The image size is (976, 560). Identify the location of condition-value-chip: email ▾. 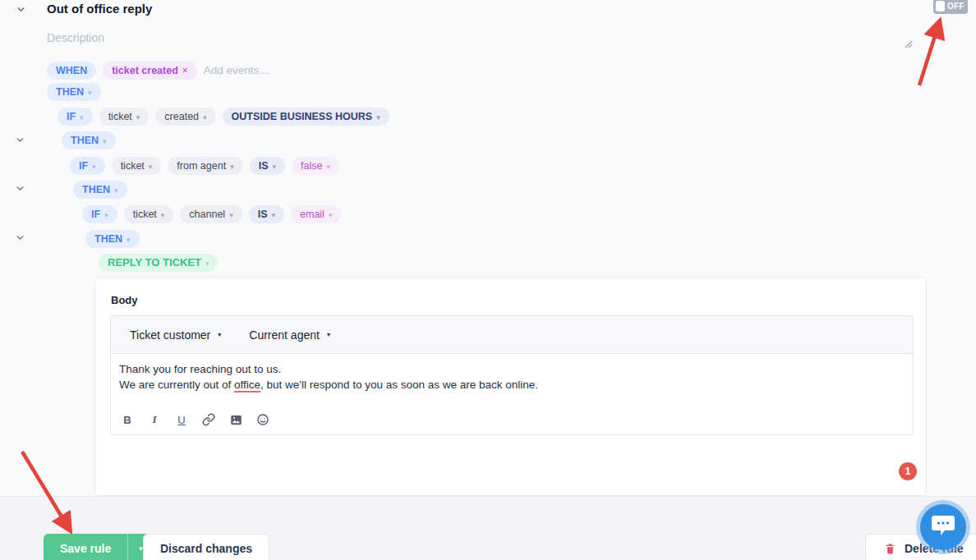
(315, 214).